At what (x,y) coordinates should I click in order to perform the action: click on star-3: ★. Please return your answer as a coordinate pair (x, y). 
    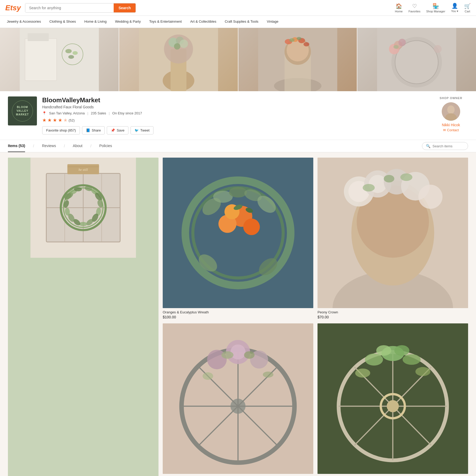
    Looking at the image, I should click on (55, 120).